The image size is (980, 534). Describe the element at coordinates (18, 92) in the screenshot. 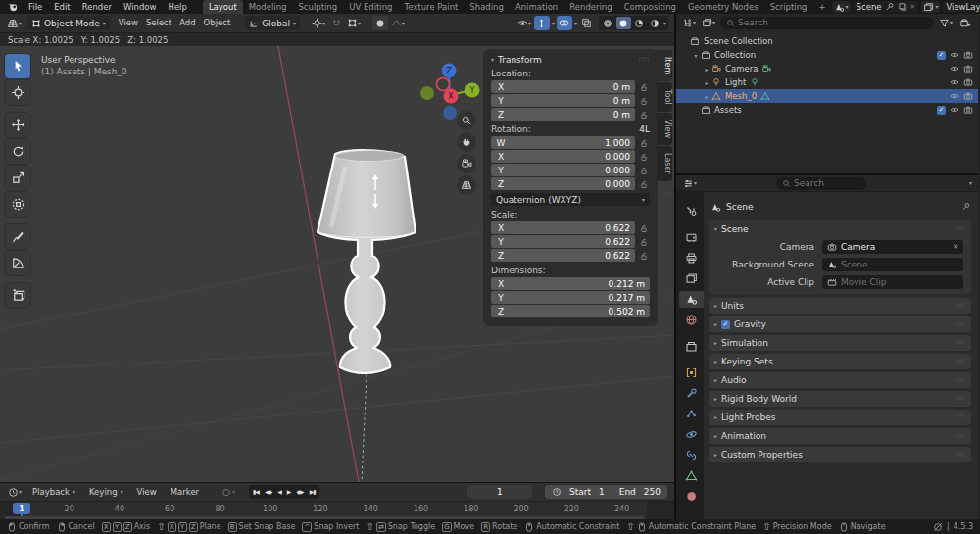

I see `tool-cursor` at that location.